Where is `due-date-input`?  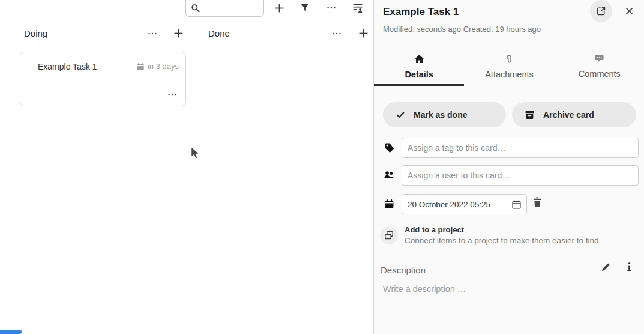
due-date-input is located at coordinates (457, 204).